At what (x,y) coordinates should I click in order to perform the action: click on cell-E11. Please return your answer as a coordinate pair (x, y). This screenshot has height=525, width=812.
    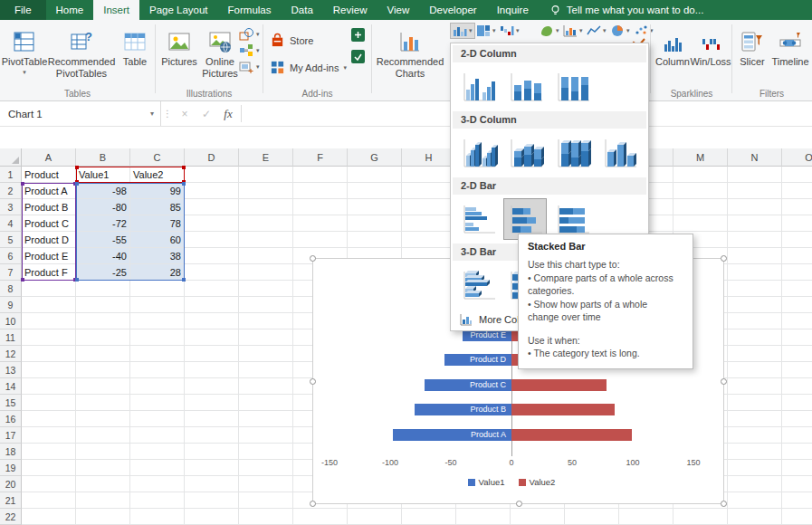
    Looking at the image, I should click on (266, 338).